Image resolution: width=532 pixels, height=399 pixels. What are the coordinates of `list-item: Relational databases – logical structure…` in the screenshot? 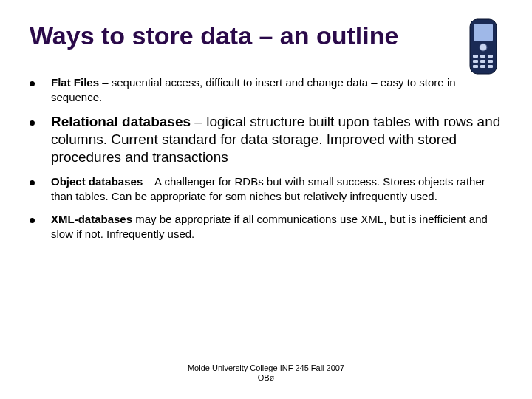 It's located at (266, 139).